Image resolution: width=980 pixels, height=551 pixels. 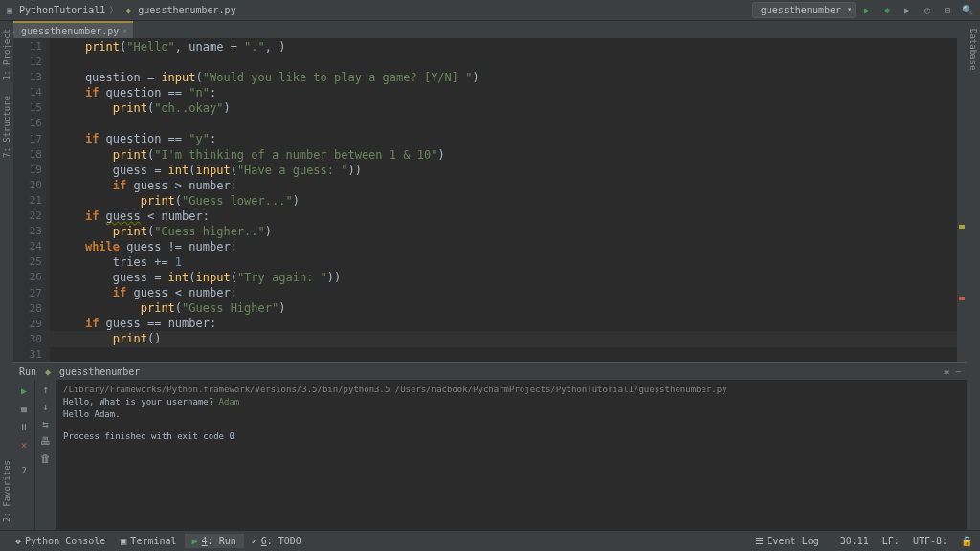 I want to click on todo-icon: ✓, so click(x=255, y=541).